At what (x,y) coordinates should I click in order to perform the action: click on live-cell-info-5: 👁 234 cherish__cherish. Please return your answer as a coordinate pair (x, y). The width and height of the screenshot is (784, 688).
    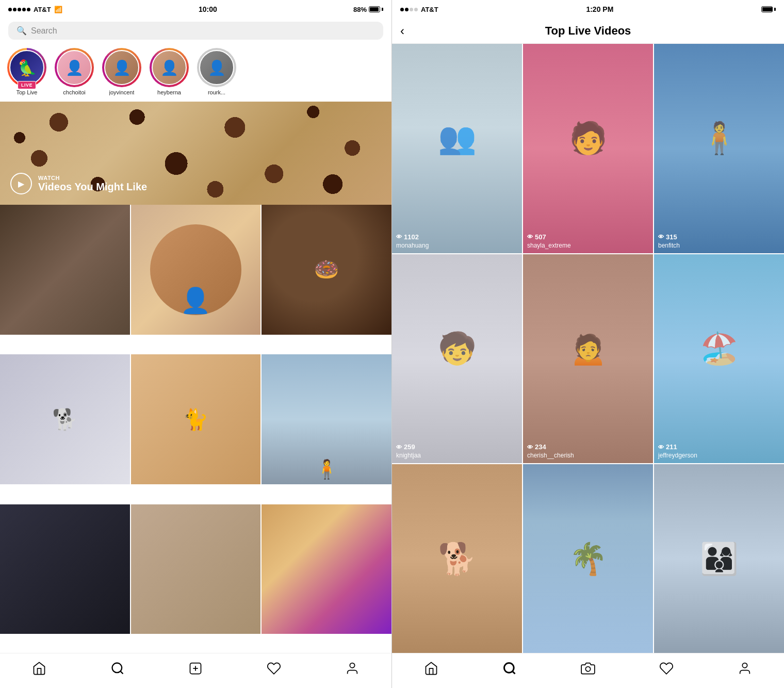
    Looking at the image, I should click on (589, 451).